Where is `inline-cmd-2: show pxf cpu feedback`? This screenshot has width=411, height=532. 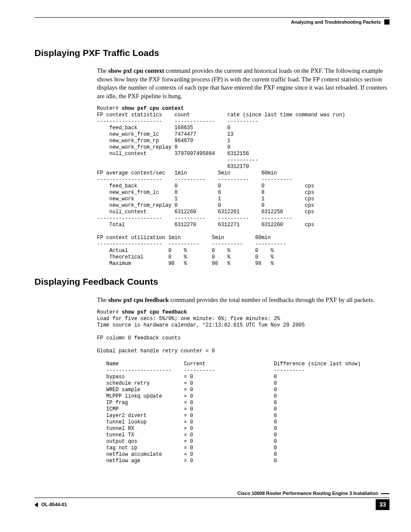 inline-cmd-2: show pxf cpu feedback is located at coordinates (139, 300).